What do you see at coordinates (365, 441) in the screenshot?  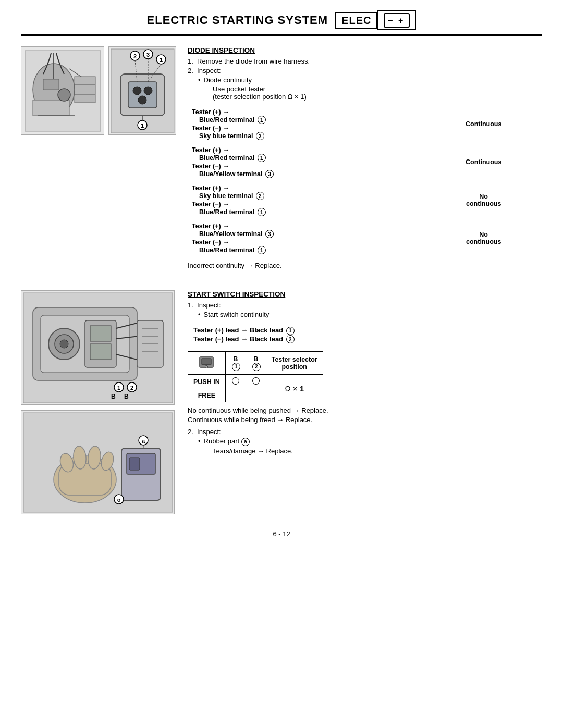 I see `start-switch-step2: 2. Inspect: Rubber part a Tears/damage →…` at bounding box center [365, 441].